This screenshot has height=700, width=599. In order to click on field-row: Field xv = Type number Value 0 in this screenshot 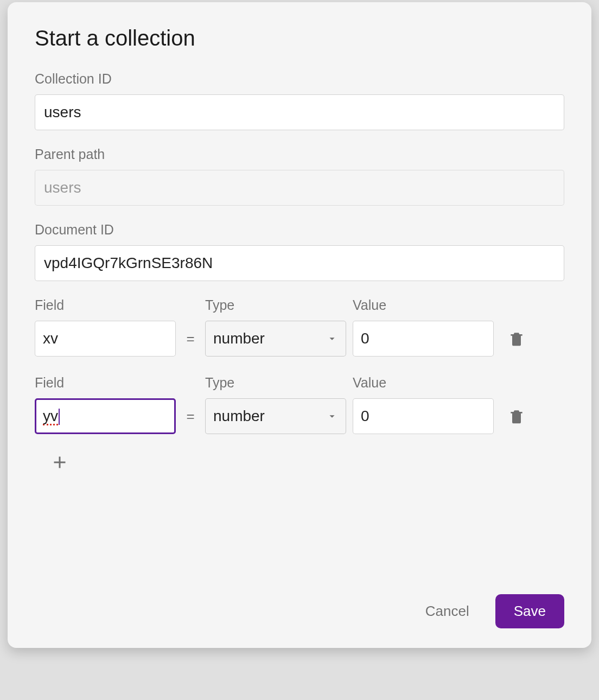, I will do `click(300, 327)`.